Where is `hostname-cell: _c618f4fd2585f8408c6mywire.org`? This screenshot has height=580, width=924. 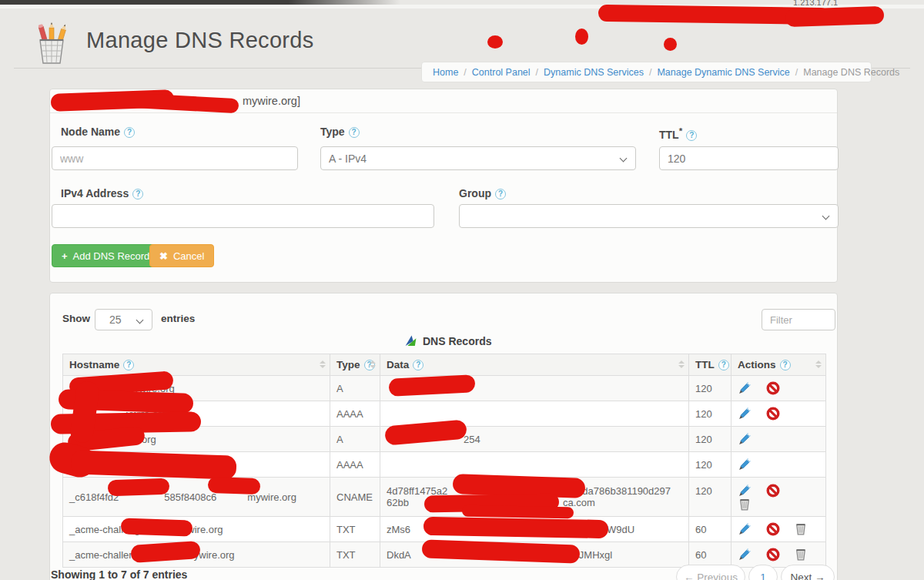
hostname-cell: _c618f4fd2585f8408c6mywire.org is located at coordinates (197, 498).